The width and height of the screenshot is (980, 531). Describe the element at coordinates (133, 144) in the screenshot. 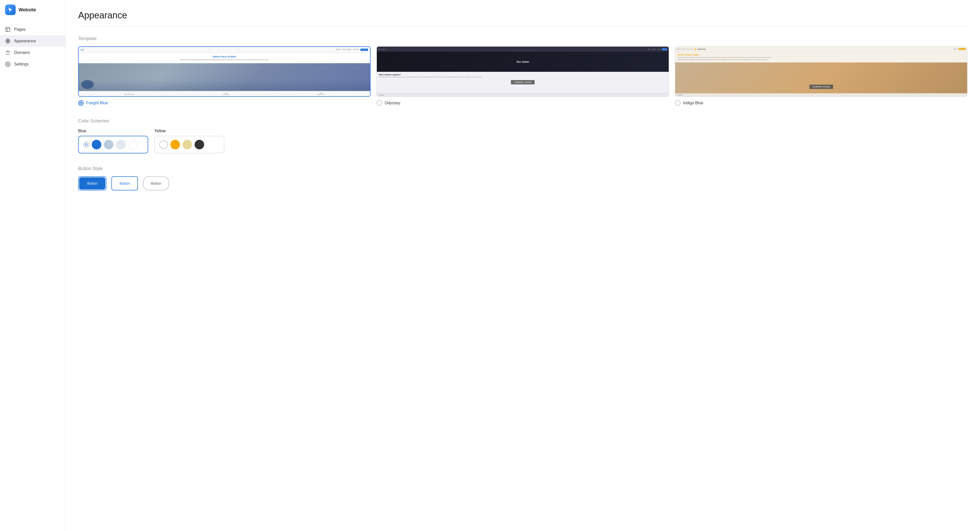

I see `blue-white-swatch` at that location.